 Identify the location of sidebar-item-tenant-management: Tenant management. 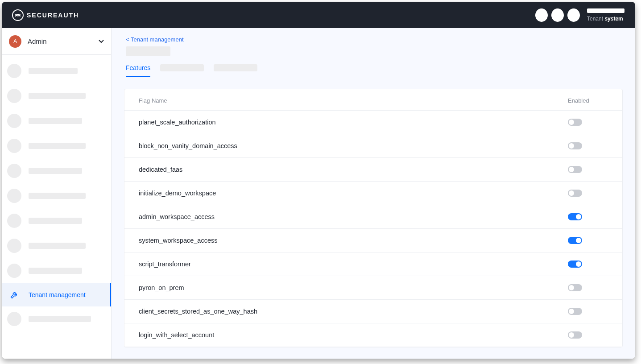
(56, 295).